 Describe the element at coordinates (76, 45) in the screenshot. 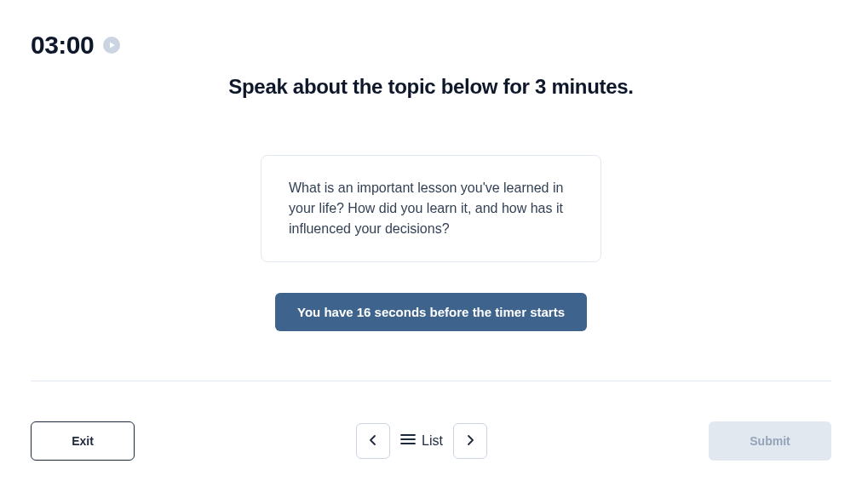

I see `timer-row: 03:00` at that location.